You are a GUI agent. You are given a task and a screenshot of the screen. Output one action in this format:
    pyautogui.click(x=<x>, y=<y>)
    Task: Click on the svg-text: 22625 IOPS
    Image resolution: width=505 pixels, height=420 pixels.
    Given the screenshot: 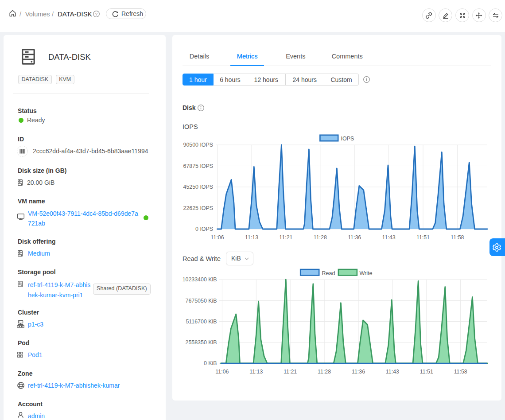 What is the action you would take?
    pyautogui.click(x=198, y=208)
    